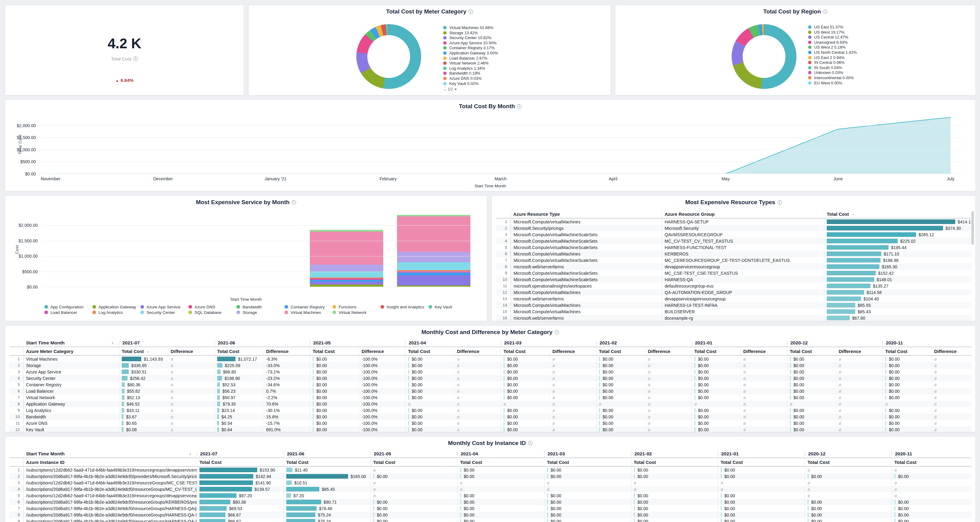  What do you see at coordinates (832, 43) in the screenshot?
I see `legend-item: Unassigned 8.93%` at bounding box center [832, 43].